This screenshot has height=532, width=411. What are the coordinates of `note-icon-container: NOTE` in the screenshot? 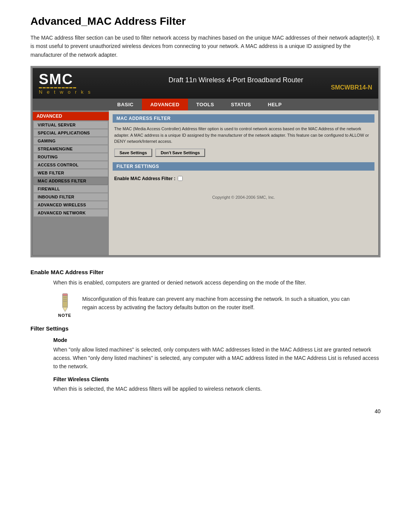 It's located at (65, 305).